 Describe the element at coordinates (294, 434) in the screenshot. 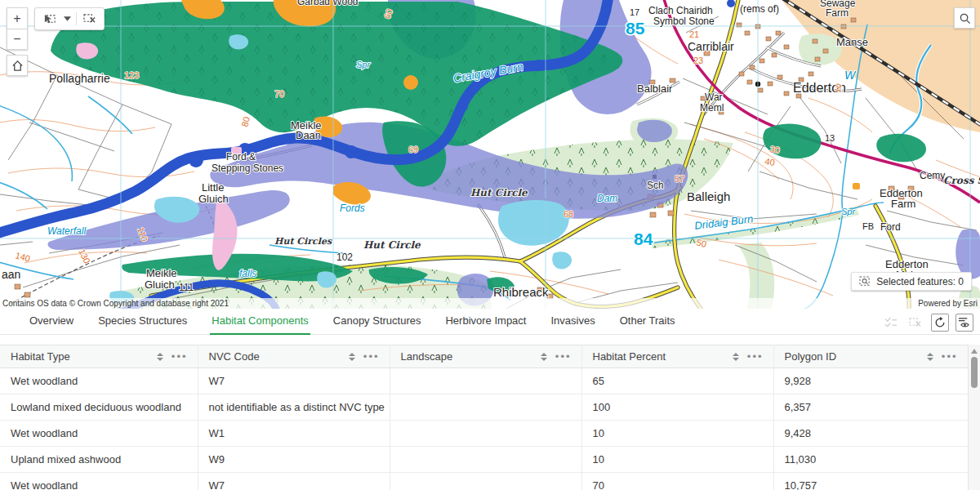

I see `table-cell: W1` at that location.